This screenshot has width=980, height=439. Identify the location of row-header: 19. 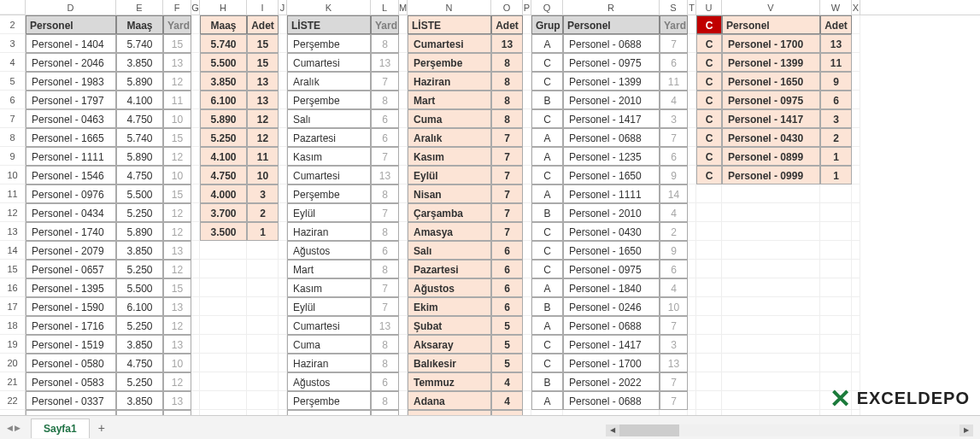
(13, 344).